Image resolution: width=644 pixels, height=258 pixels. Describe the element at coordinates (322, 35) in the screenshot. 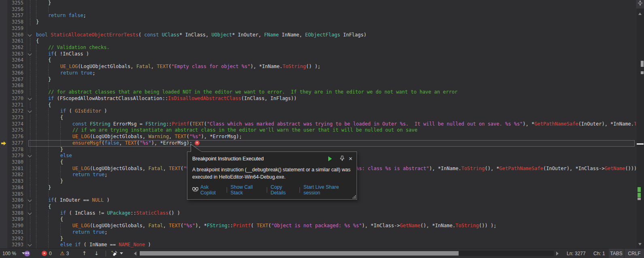

I see `code-line-3260: 3260bool StaticAllocateObjectErrorTests(…` at that location.